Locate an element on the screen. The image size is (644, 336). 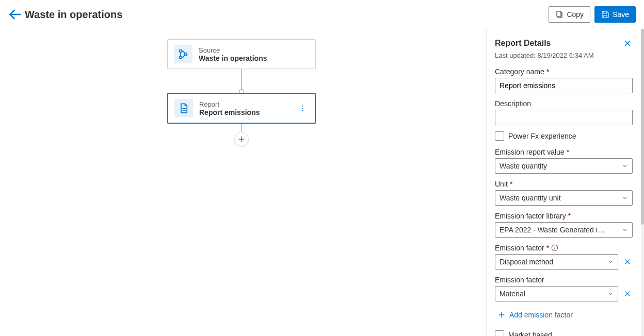
node-source-texts: Source Waste in operations is located at coordinates (233, 55).